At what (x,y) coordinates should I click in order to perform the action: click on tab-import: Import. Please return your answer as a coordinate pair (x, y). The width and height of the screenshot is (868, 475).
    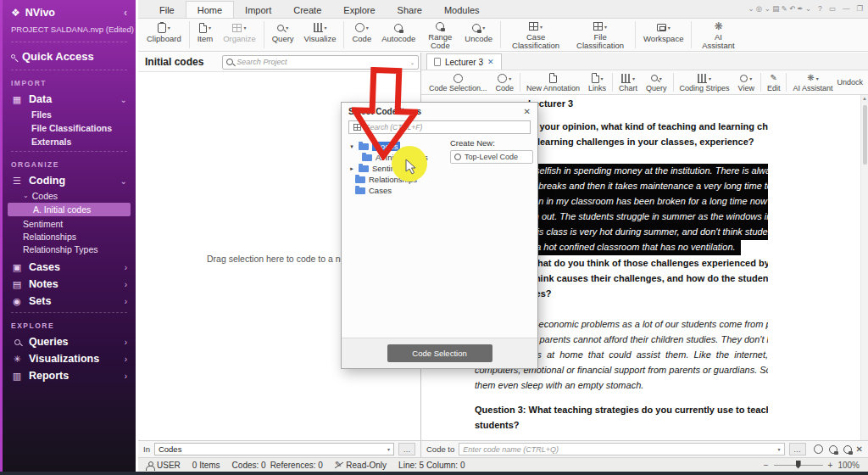
    Looking at the image, I should click on (258, 10).